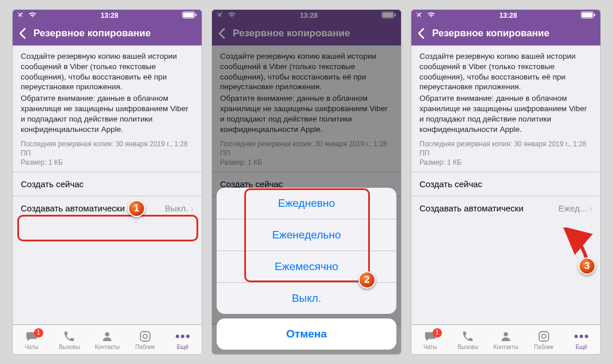  What do you see at coordinates (306, 235) in the screenshot?
I see `sheet-option-weekly: Еженедельно` at bounding box center [306, 235].